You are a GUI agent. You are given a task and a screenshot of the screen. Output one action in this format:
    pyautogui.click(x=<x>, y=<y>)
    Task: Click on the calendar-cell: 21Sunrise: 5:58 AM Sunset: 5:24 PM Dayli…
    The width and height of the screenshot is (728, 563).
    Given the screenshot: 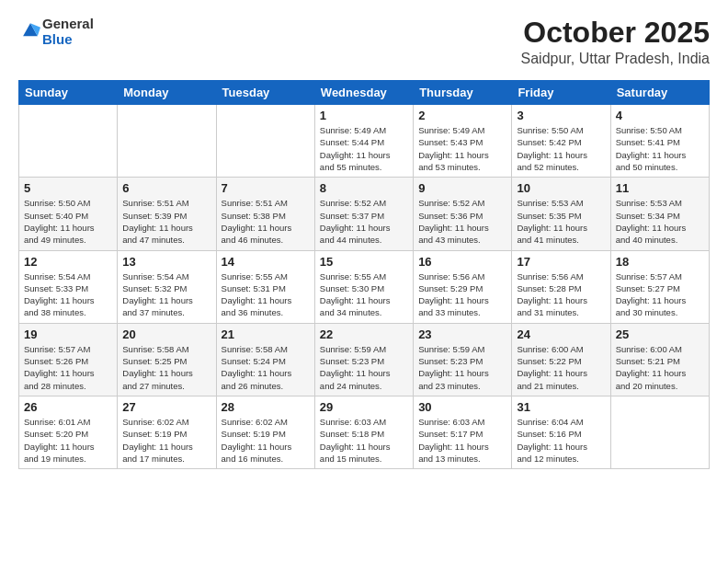 What is the action you would take?
    pyautogui.click(x=265, y=359)
    